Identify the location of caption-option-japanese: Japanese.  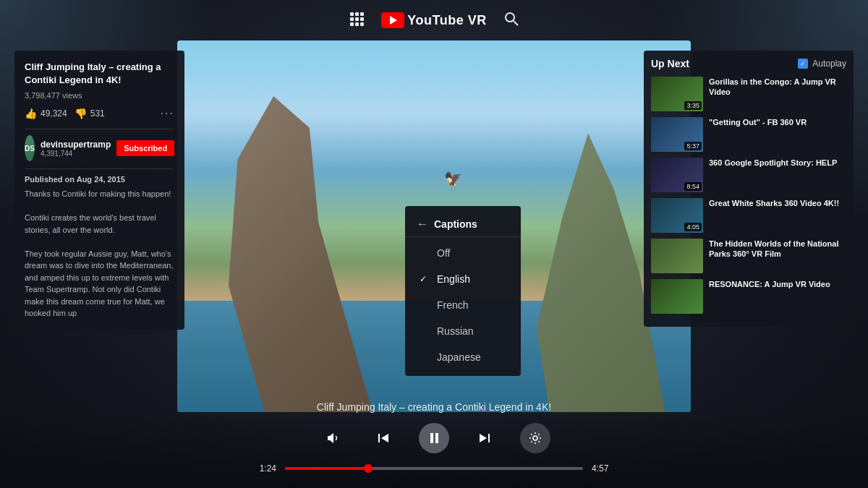
(463, 357).